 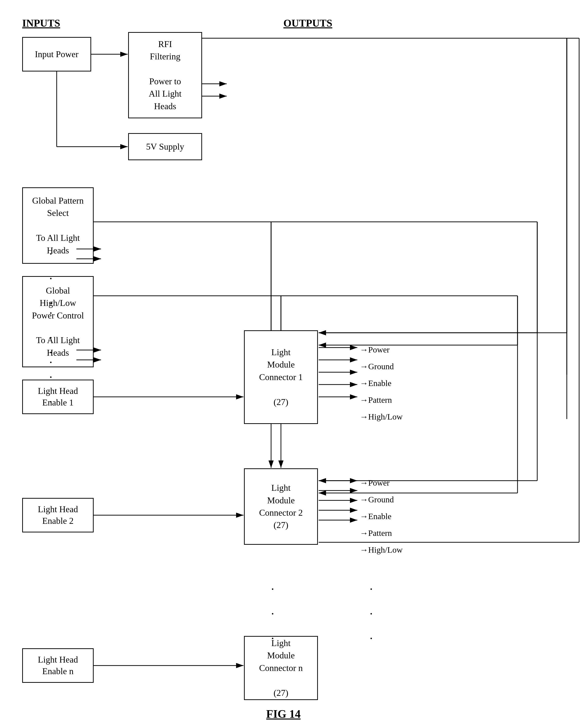 I want to click on connector2-box: LightModuleConnector 2(27), so click(x=281, y=507).